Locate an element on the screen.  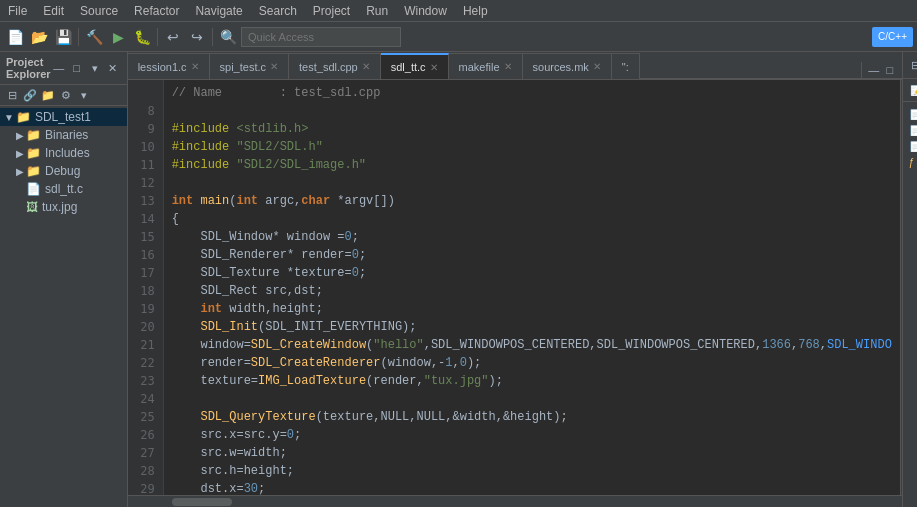
sidebar-minimize-btn: — is located at coordinates (59, 68).